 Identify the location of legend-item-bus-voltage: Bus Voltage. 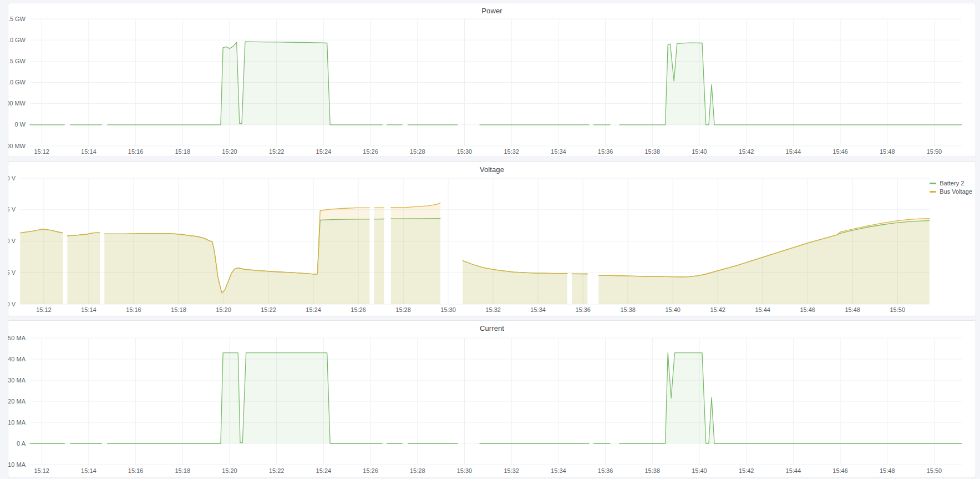
(951, 191).